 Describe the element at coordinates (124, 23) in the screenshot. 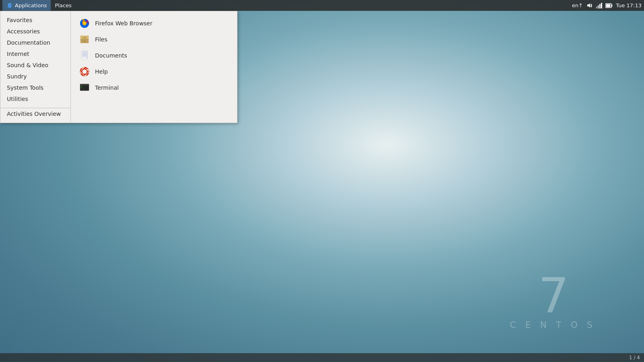

I see `app-label-firefox: Firefox Web Browser` at that location.